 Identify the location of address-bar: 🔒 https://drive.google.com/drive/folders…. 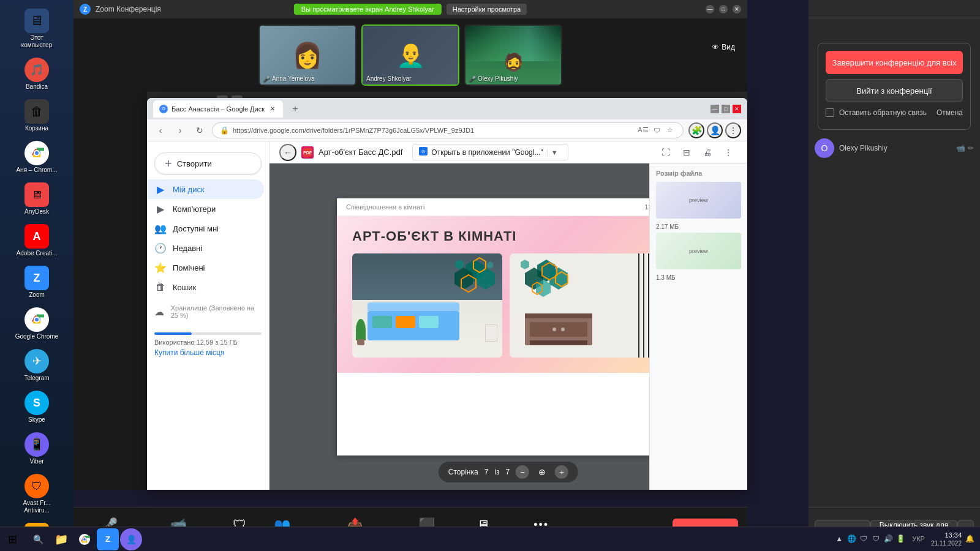
(448, 130).